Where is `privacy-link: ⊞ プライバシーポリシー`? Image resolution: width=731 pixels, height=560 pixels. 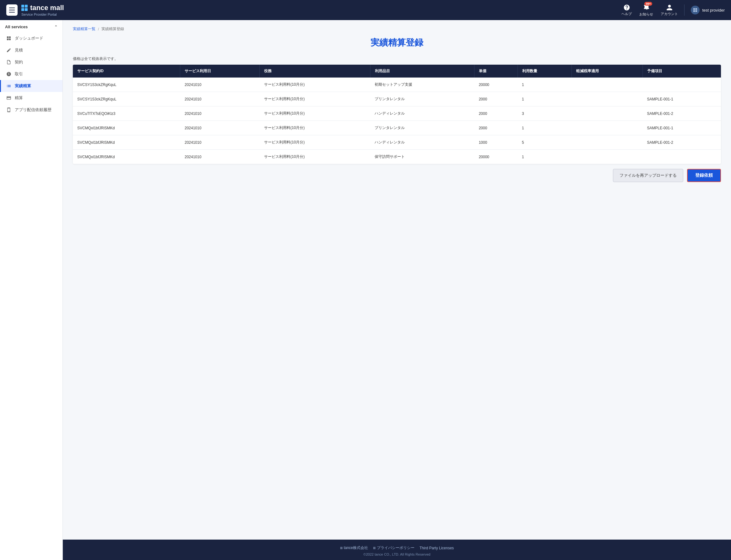 privacy-link: ⊞ プライバシーポリシー is located at coordinates (394, 548).